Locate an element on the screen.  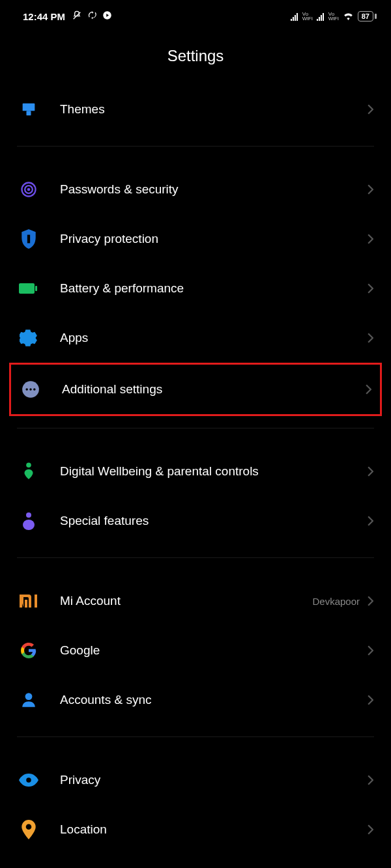
google-logo-icon is located at coordinates (29, 651).